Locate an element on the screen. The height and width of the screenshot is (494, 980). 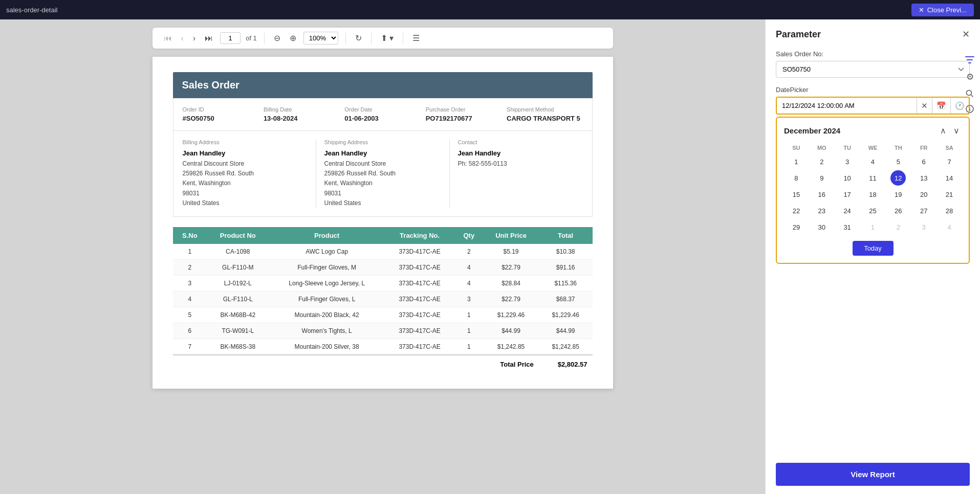
calendar-next-button: ∨ is located at coordinates (956, 131).